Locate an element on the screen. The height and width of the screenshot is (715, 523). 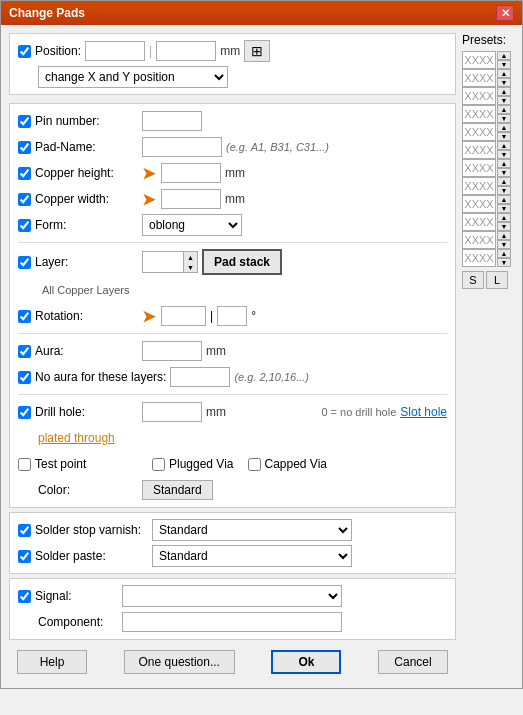
signal-checkbox is located at coordinates (24, 596).